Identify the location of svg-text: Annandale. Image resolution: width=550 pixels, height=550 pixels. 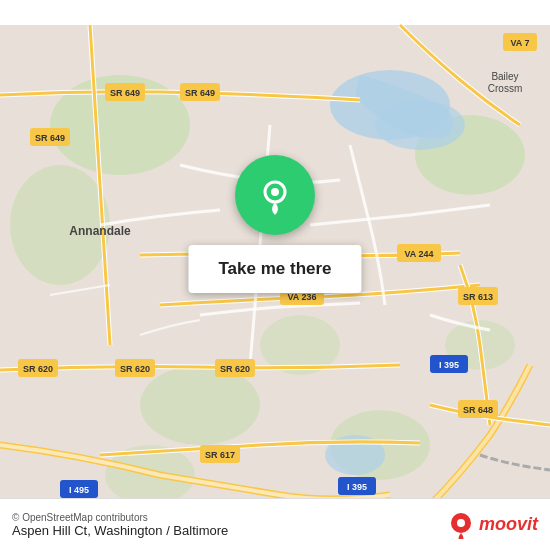
(100, 231).